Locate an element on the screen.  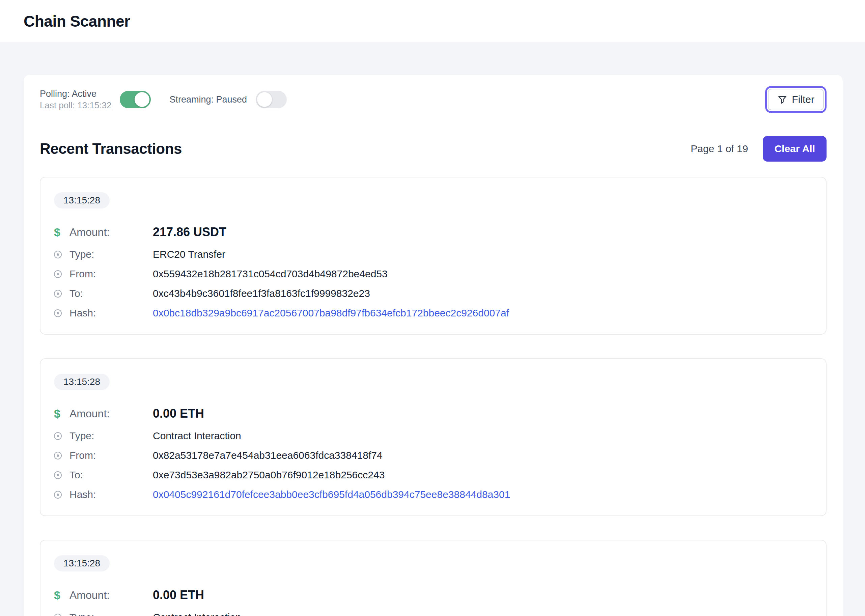
transaction-hash-link: 0x0405c992161d70fefcee3abb0ee3cfb695fd4a… is located at coordinates (331, 495).